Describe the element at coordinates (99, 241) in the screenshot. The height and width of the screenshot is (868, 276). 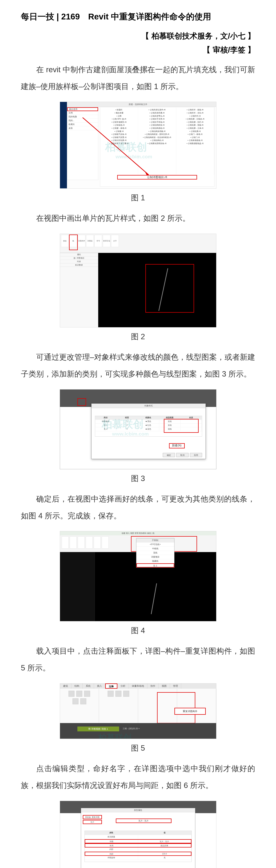
I see `ribbon-button: 符号` at that location.